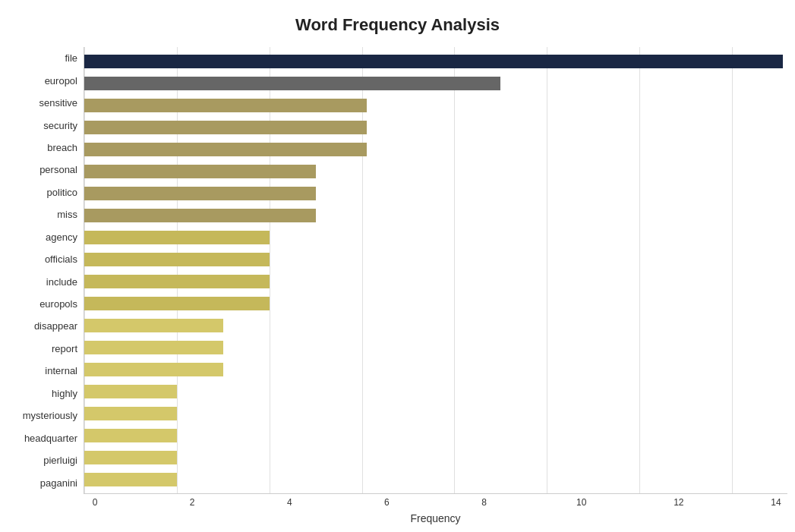  I want to click on y-label: breach, so click(62, 147).